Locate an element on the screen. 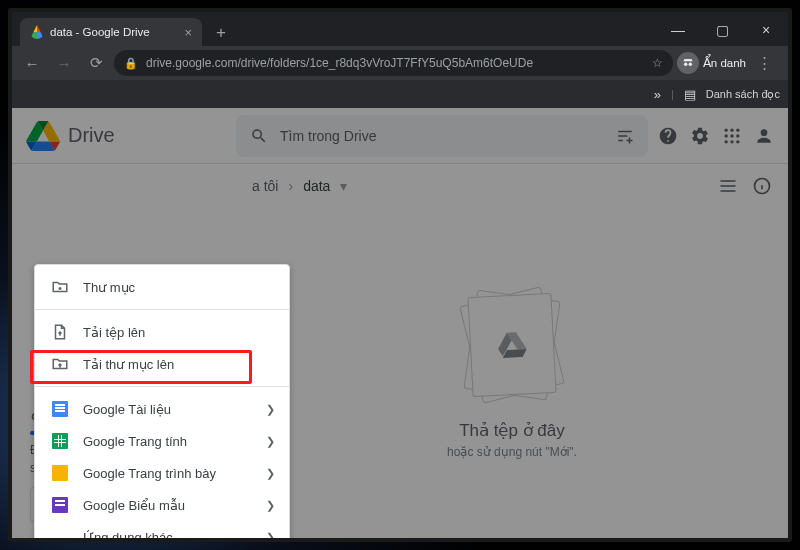 This screenshot has height=550, width=800. incognito-avatar-icon is located at coordinates (688, 63).